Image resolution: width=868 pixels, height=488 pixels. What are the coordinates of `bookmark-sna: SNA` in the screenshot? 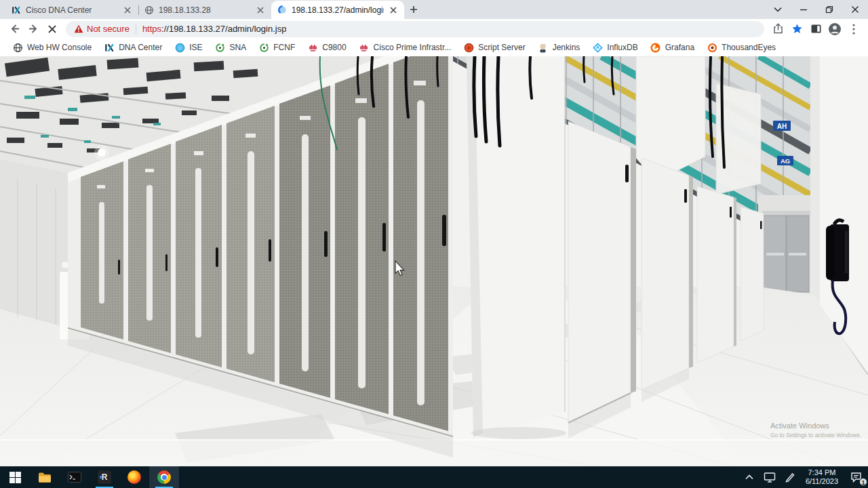 It's located at (231, 47).